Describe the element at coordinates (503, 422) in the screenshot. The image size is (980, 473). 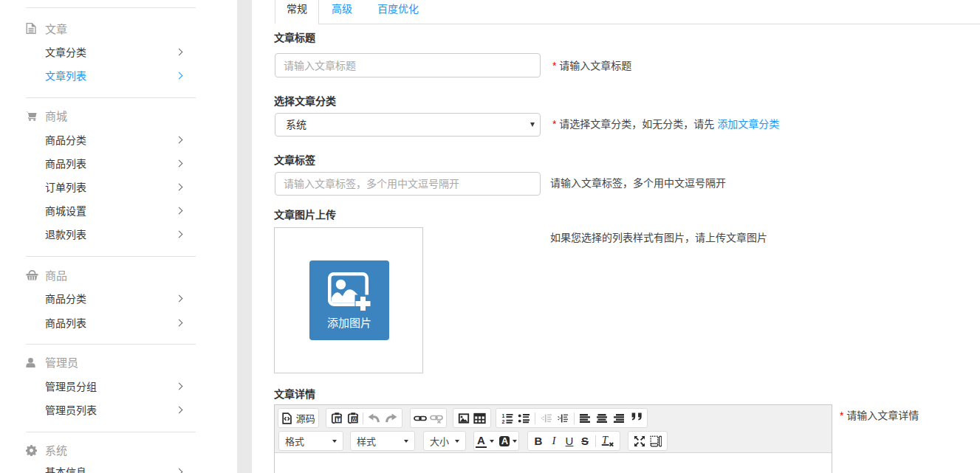
I see `svg-text: 2` at that location.